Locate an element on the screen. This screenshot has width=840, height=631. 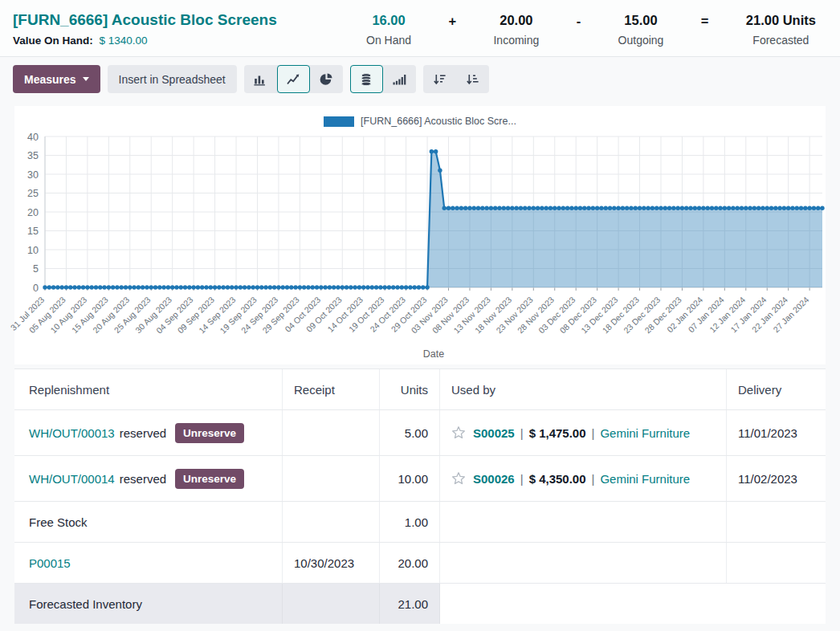
outgoing-label: Outgoing is located at coordinates (641, 40).